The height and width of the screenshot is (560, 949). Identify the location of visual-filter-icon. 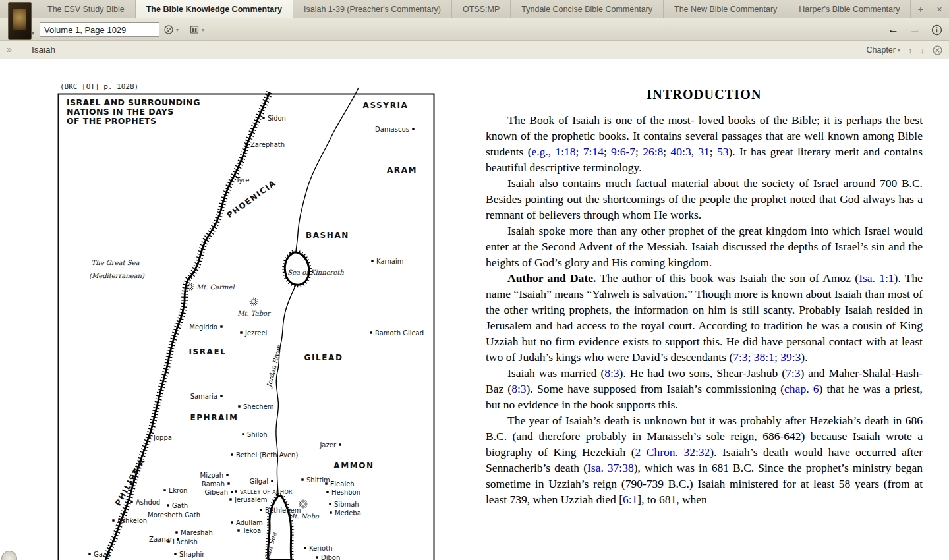
(169, 30).